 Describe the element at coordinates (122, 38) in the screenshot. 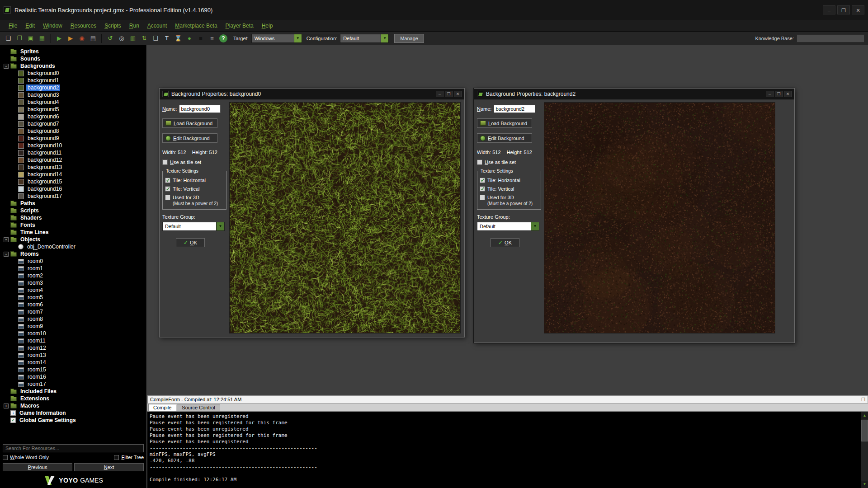

I see `target-icon: ◎` at that location.